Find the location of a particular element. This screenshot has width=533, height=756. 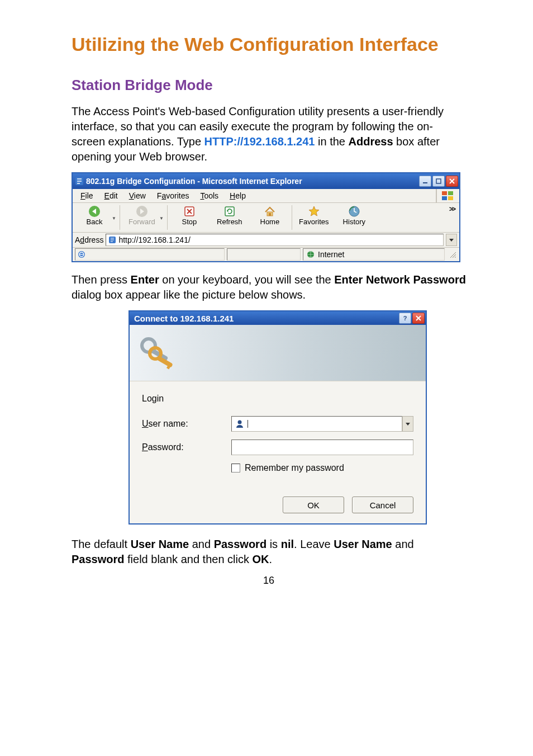

ok-button: OK is located at coordinates (313, 505).